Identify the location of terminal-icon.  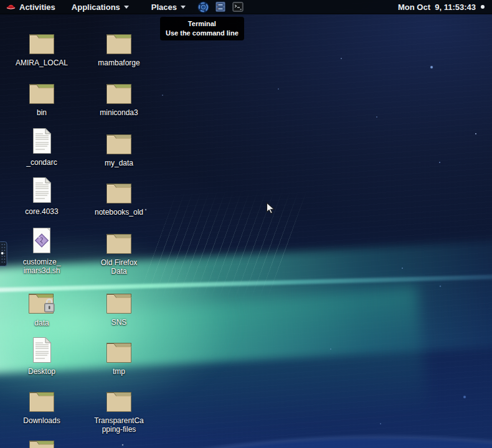
(238, 7).